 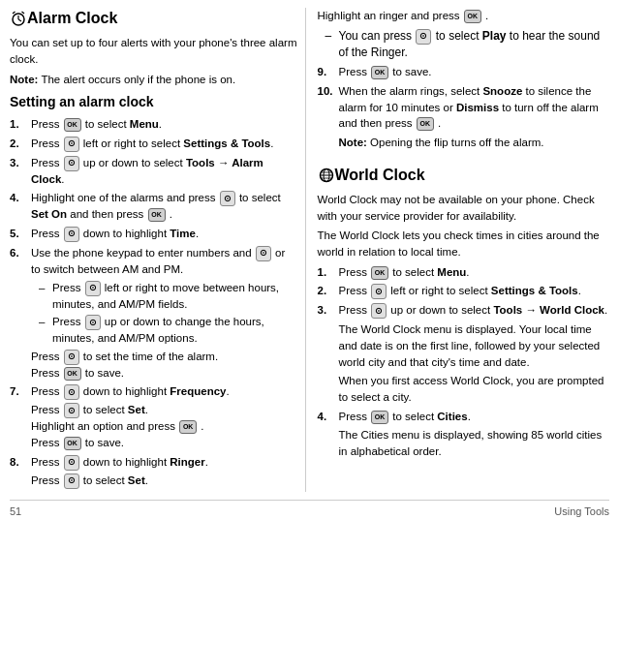 I want to click on extra-7c: Press OK to save., so click(x=165, y=443).